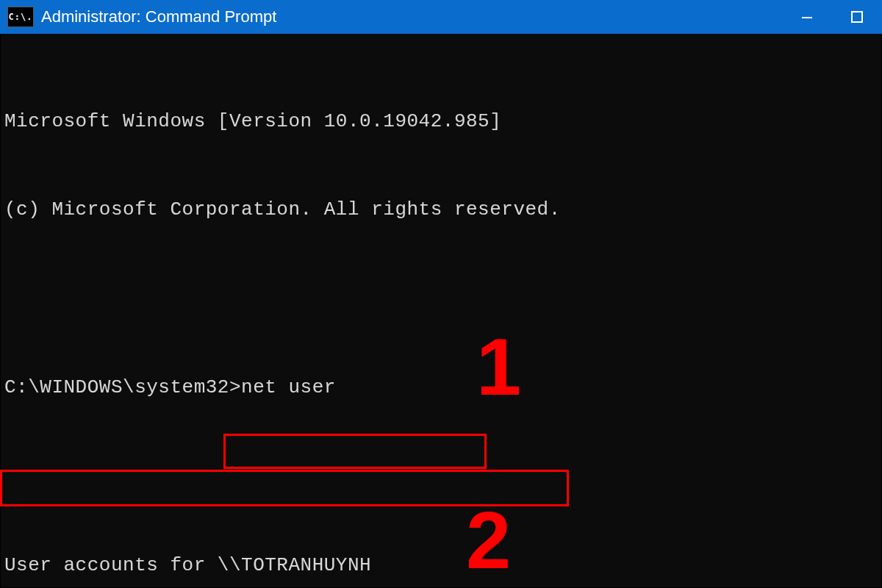  I want to click on prompt-path-1: C:\WINDOWS\system32>, so click(123, 387).